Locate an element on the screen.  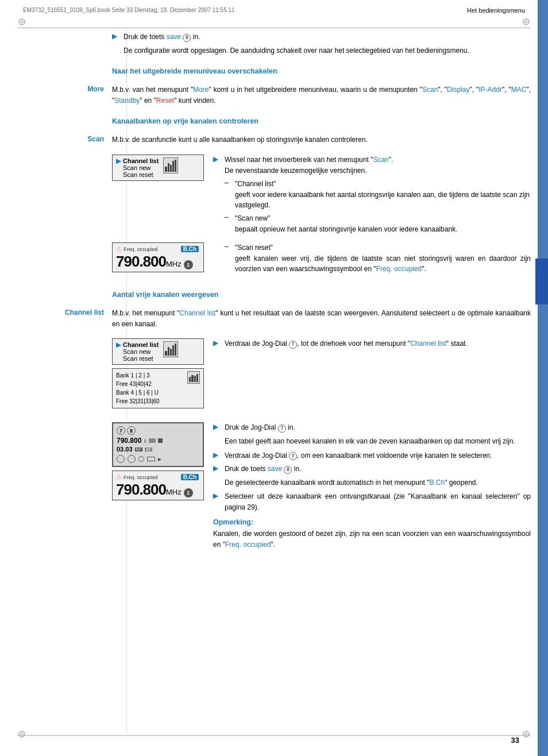
screen-circle-sm is located at coordinates (141, 459).